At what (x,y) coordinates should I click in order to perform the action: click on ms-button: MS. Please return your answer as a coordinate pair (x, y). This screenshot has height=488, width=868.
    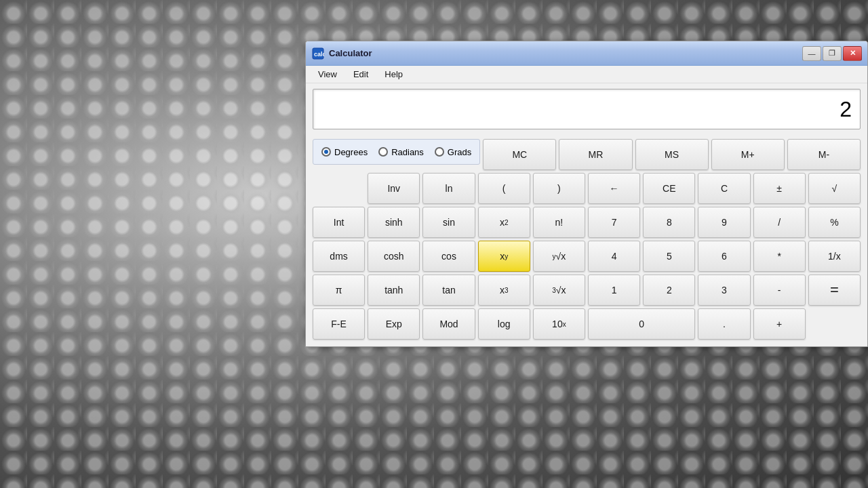
    Looking at the image, I should click on (672, 155).